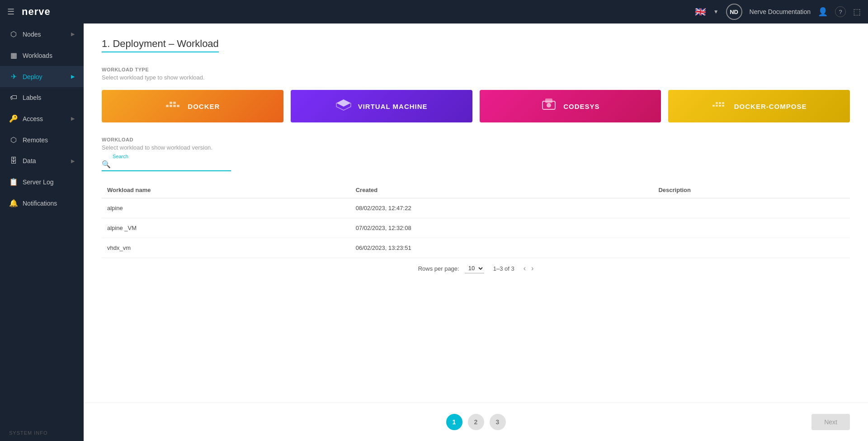  What do you see at coordinates (166, 165) in the screenshot?
I see `search-field: Search 🔍` at bounding box center [166, 165].